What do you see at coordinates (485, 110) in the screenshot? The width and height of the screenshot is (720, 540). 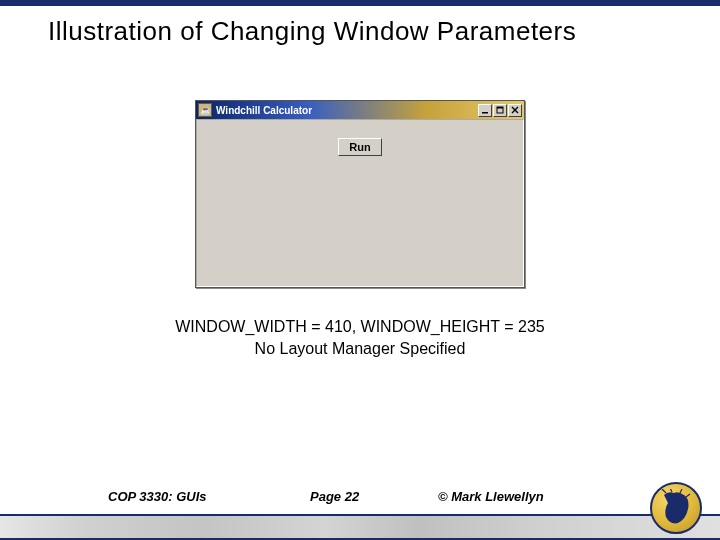 I see `minimize-icon` at bounding box center [485, 110].